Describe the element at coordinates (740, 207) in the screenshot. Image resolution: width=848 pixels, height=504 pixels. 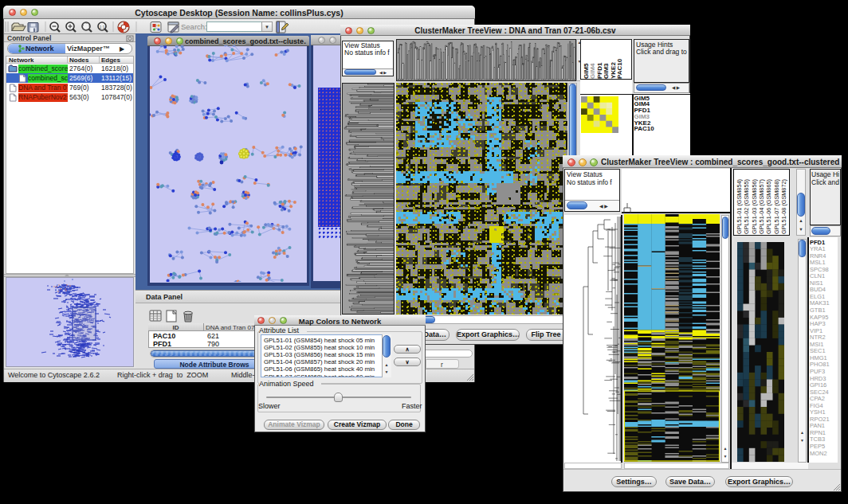
I see `svg-text: GPL51-01 (GSM854)` at that location.